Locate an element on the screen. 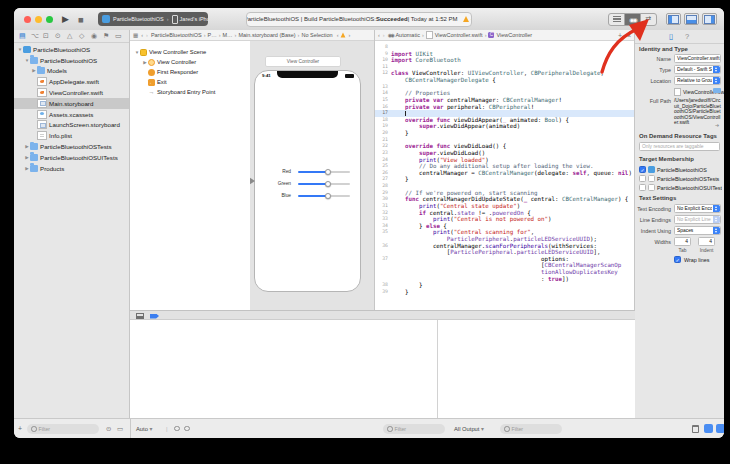 The height and width of the screenshot is (464, 730). navigator-tab-find-navigator: ⊙ is located at coordinates (58, 36).